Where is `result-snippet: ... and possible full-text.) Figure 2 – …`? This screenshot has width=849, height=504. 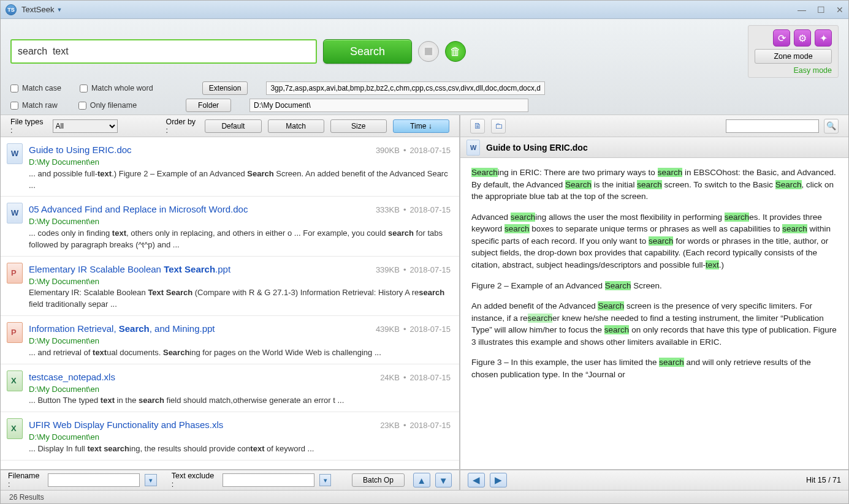
result-snippet: ... and possible full-text.) Figure 2 – … is located at coordinates (240, 180).